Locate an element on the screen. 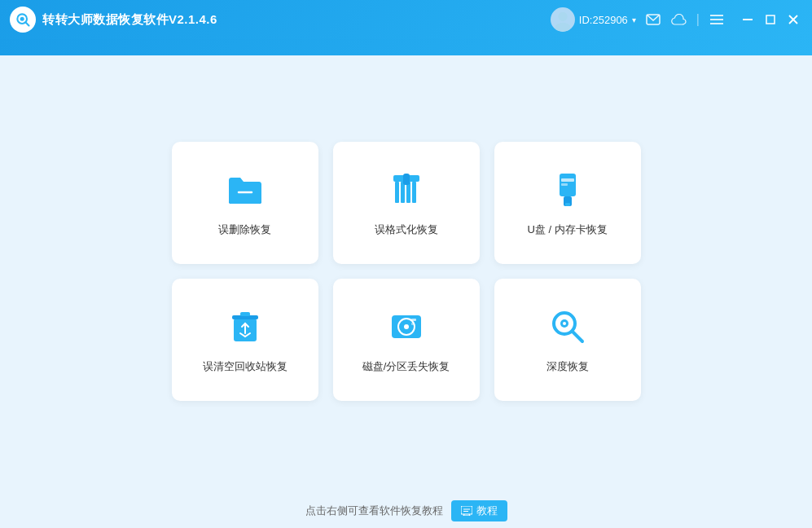 Image resolution: width=812 pixels, height=528 pixels. folder-icon is located at coordinates (245, 190).